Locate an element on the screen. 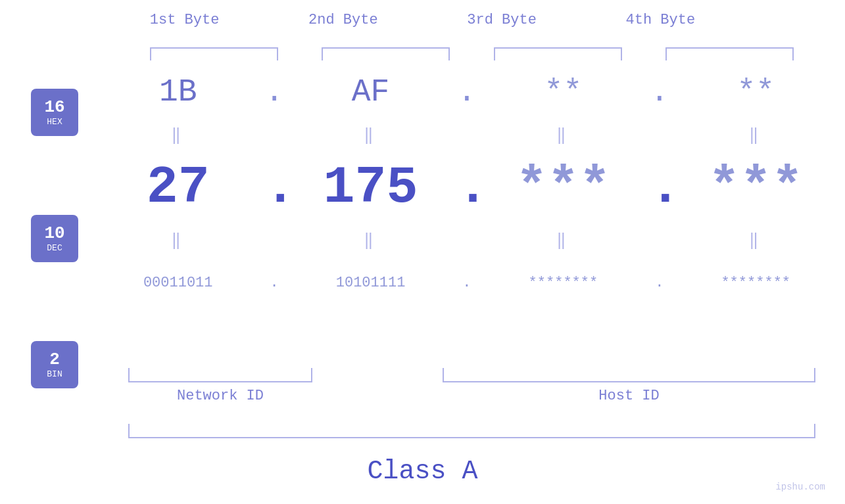 The image size is (845, 504). top-brackets is located at coordinates (472, 54).